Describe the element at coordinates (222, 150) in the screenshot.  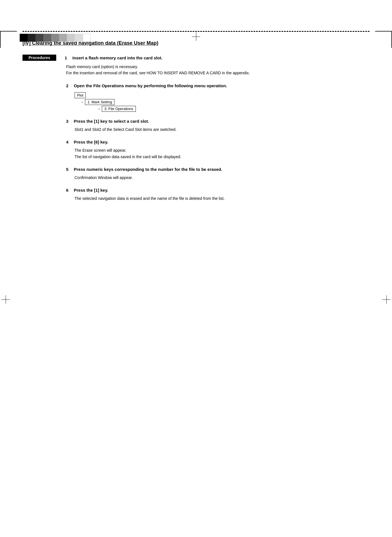
I see `step4-body-line1: The Erase screen will appear.` at that location.